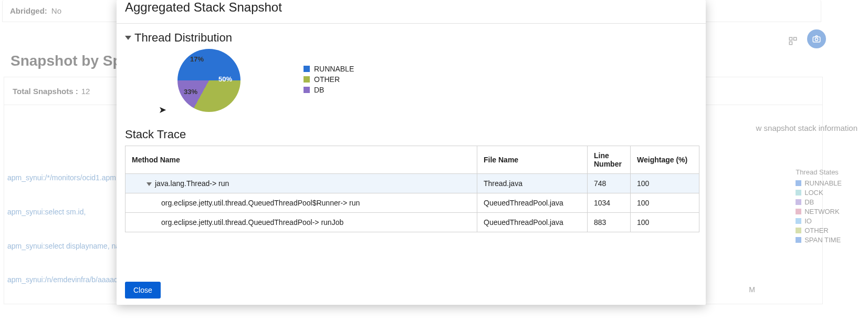 Image resolution: width=868 pixels, height=329 pixels. What do you see at coordinates (609, 223) in the screenshot?
I see `line-number: 883` at bounding box center [609, 223].